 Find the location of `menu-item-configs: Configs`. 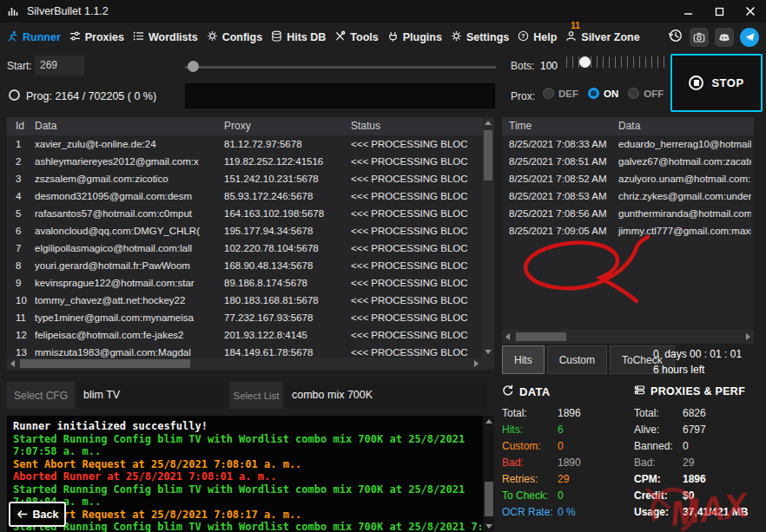

menu-item-configs: Configs is located at coordinates (234, 37).